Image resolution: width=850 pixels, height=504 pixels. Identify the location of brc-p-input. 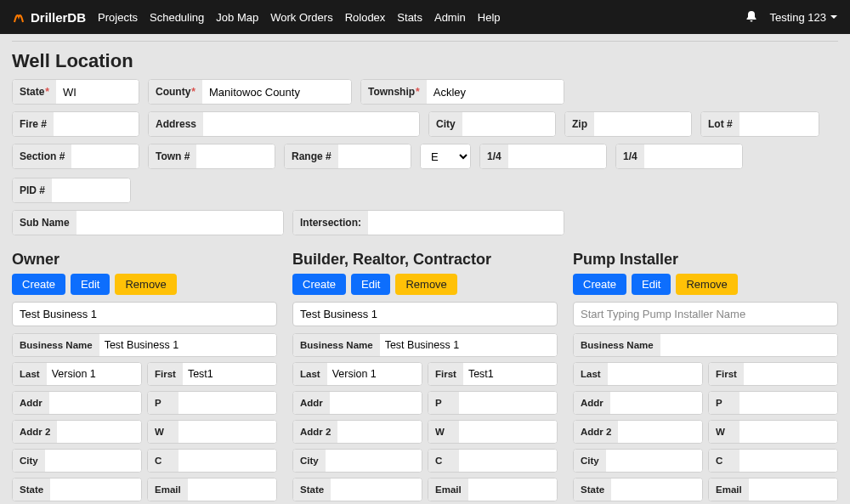
(508, 403).